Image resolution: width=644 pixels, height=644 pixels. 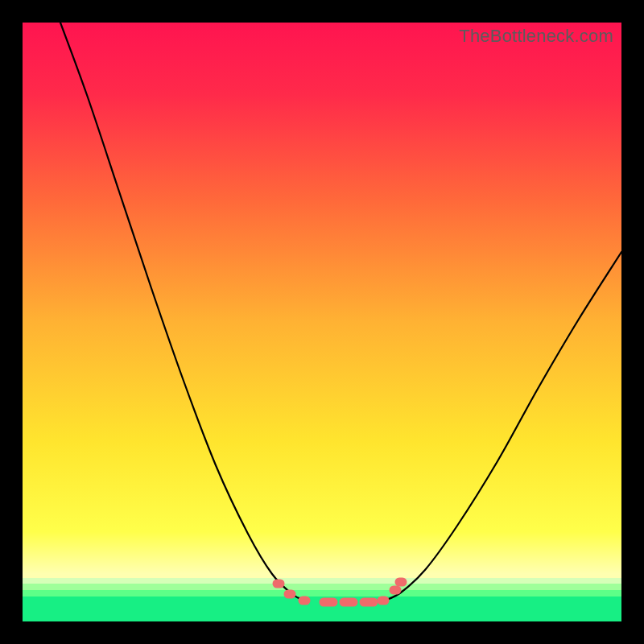 I want to click on watermark-text: TheBottleneck.com, so click(x=536, y=36).